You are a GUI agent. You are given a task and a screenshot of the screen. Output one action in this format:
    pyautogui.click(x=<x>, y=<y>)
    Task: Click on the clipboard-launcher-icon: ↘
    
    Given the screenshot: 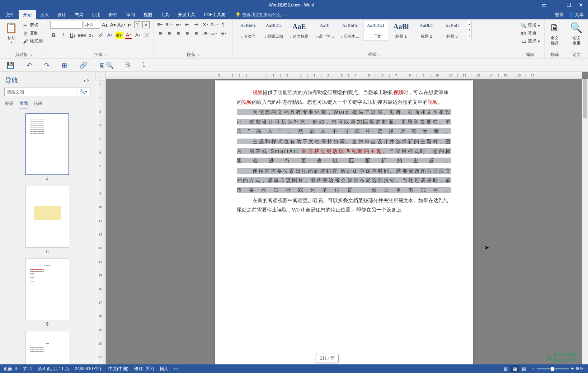 What is the action you would take?
    pyautogui.click(x=31, y=55)
    